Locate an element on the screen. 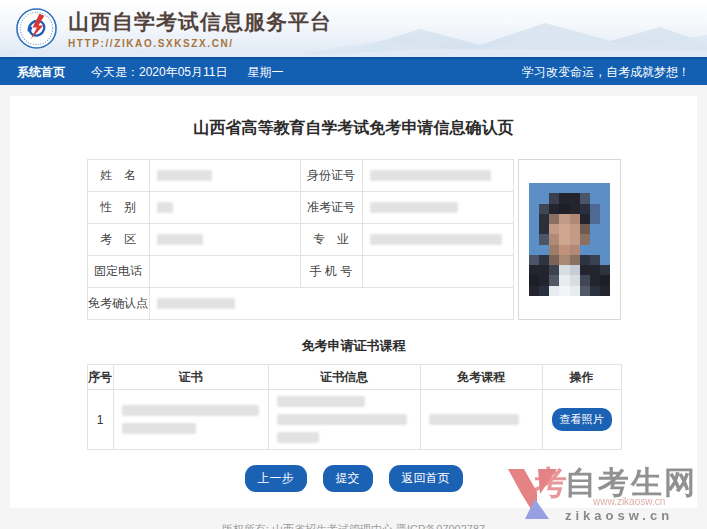  submit-button: 提交 is located at coordinates (348, 478).